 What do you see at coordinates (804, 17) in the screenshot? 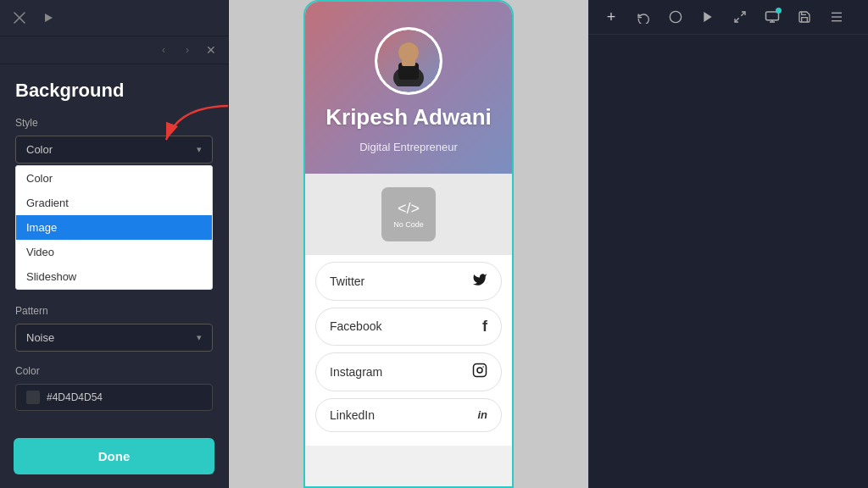
I see `save-icon` at bounding box center [804, 17].